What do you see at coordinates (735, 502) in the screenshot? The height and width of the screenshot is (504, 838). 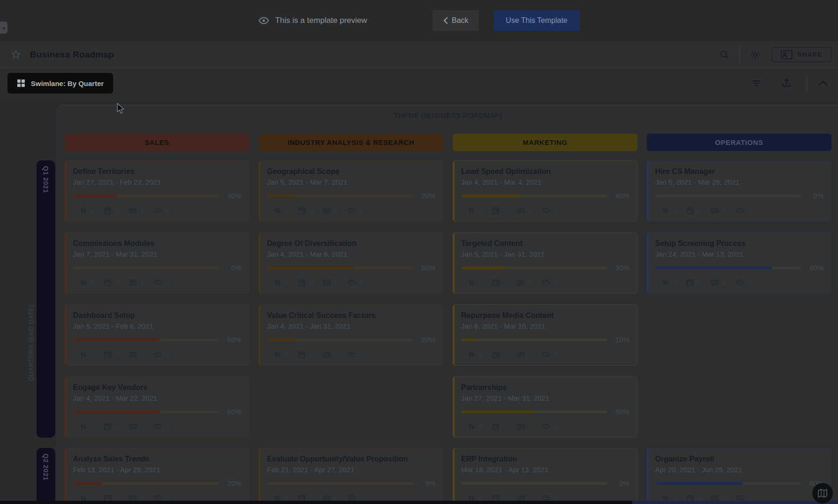 I see `horizontal-scrollbar-thumb` at bounding box center [735, 502].